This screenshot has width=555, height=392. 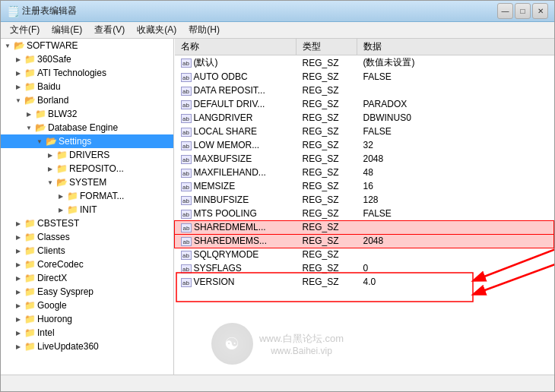 What do you see at coordinates (87, 210) in the screenshot?
I see `tree-item-init: ▶📁INIT` at bounding box center [87, 210].